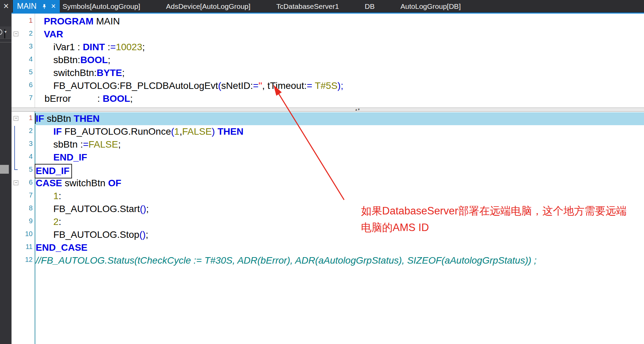 The image size is (644, 344). What do you see at coordinates (328, 261) in the screenshot?
I see `code-line: 12//FB_AUTOLOG.Status(tCheckCycle := T#3…` at bounding box center [328, 261].